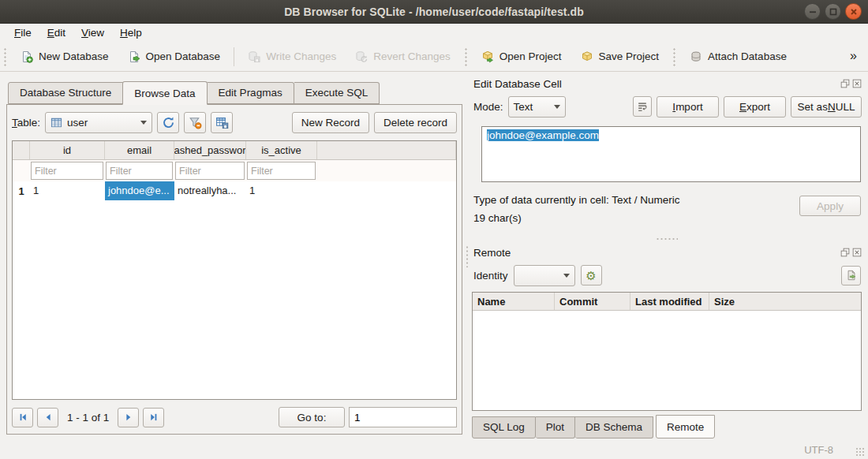 The width and height of the screenshot is (868, 459). What do you see at coordinates (47, 418) in the screenshot?
I see `previous-page-button` at bounding box center [47, 418].